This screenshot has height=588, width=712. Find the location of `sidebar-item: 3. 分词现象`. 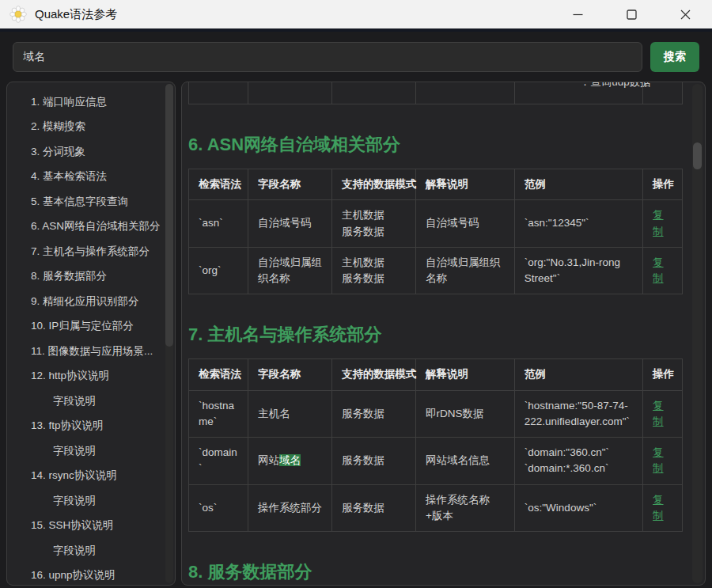

sidebar-item: 3. 分词现象 is located at coordinates (91, 152).